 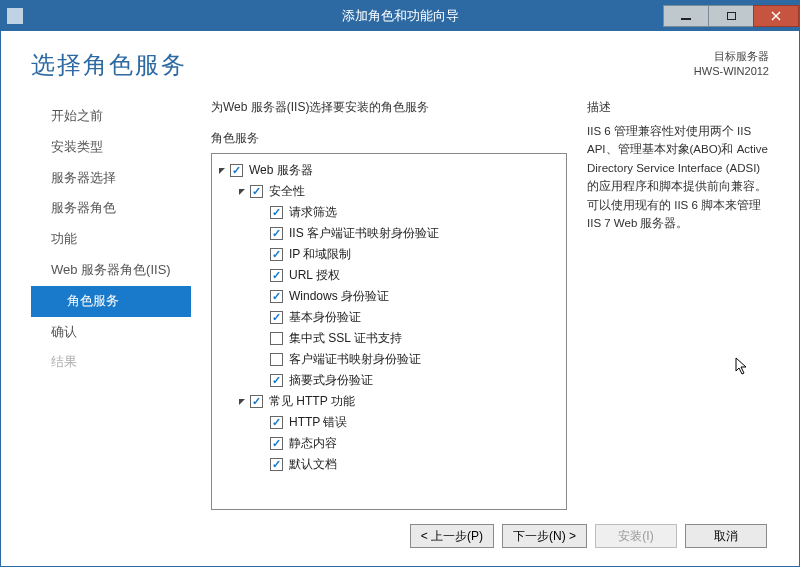 What do you see at coordinates (389, 318) in the screenshot?
I see `tree-row: 基本身份验证` at bounding box center [389, 318].